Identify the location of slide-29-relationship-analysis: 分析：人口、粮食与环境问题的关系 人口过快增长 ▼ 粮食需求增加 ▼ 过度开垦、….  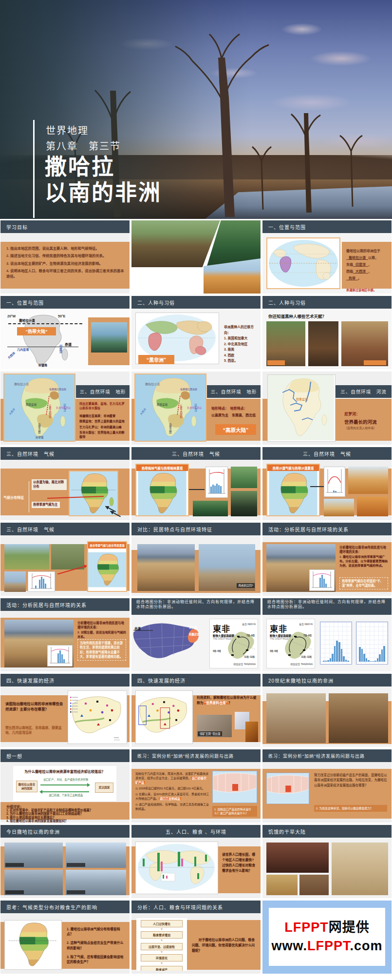
(196, 937).